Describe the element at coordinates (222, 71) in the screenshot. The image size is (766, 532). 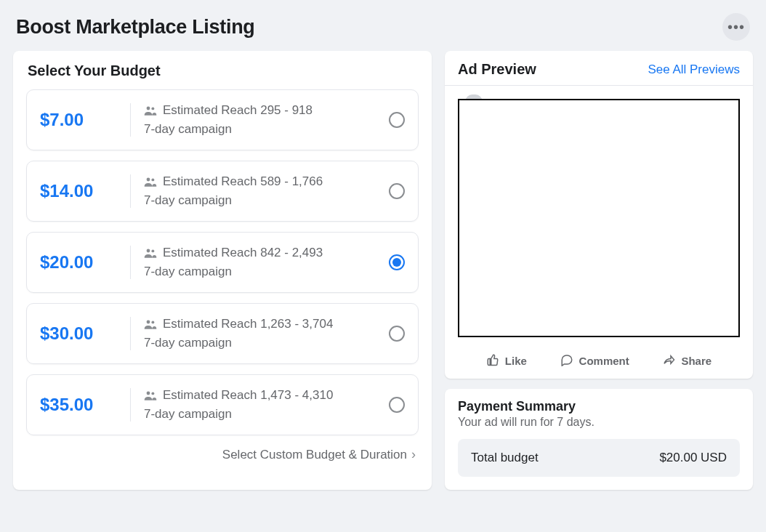
I see `budget-section-title: Select Your Budget` at that location.